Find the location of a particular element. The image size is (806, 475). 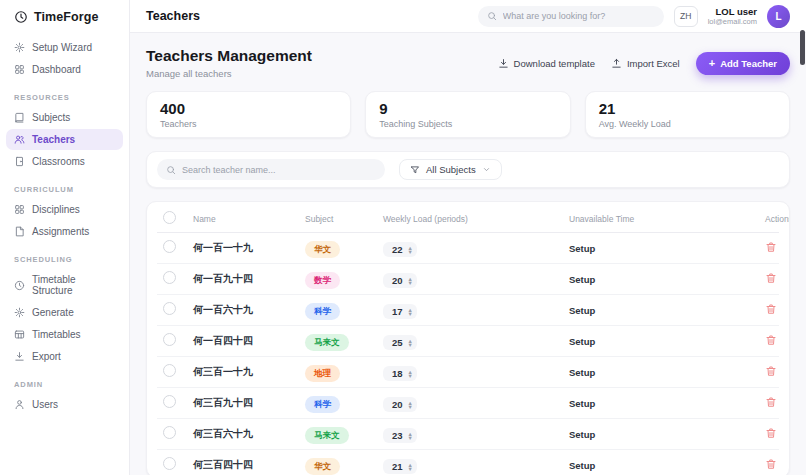

stat-value: 400 is located at coordinates (248, 108).